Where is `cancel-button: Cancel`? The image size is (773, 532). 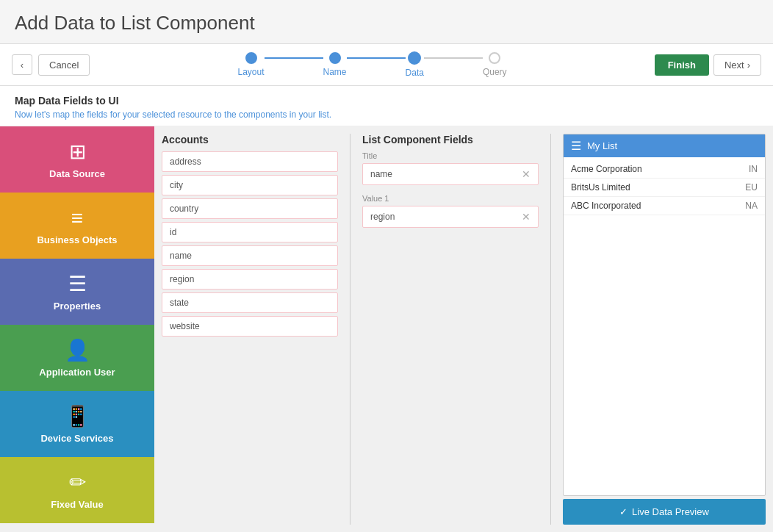
cancel-button: Cancel is located at coordinates (64, 65).